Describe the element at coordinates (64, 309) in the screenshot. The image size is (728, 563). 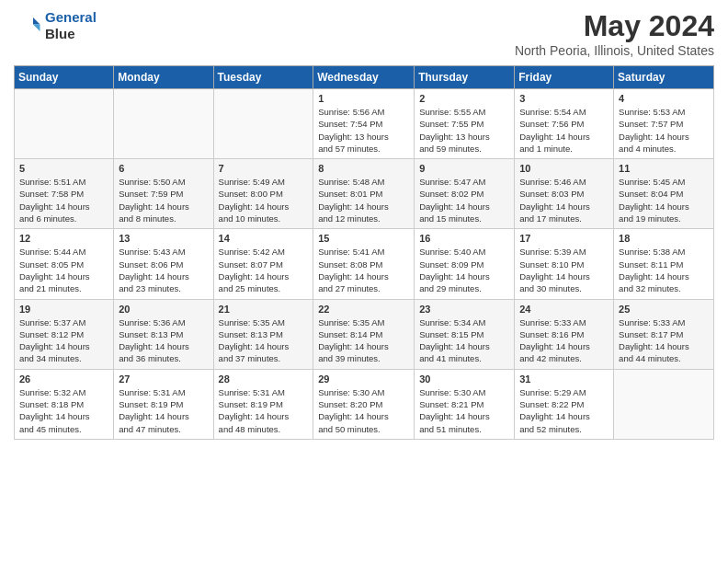
I see `day-number: 19` at that location.